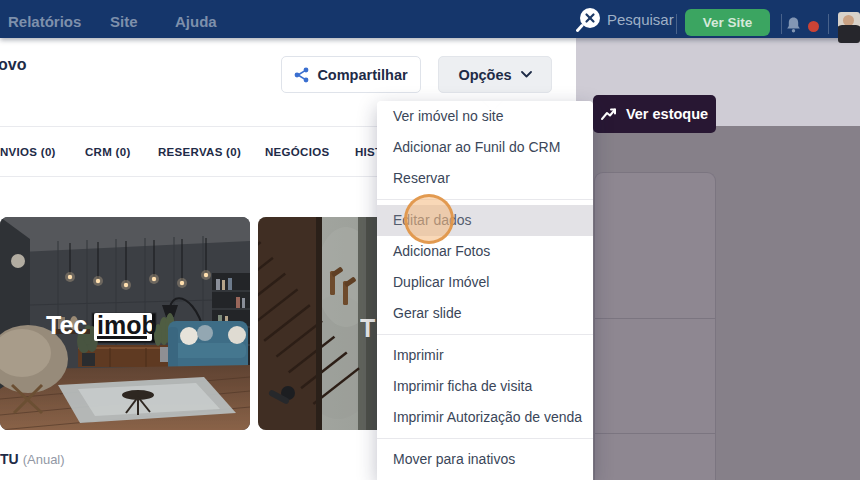 The image size is (860, 480). What do you see at coordinates (44, 460) in the screenshot?
I see `price-label-period: (Anual)` at bounding box center [44, 460].